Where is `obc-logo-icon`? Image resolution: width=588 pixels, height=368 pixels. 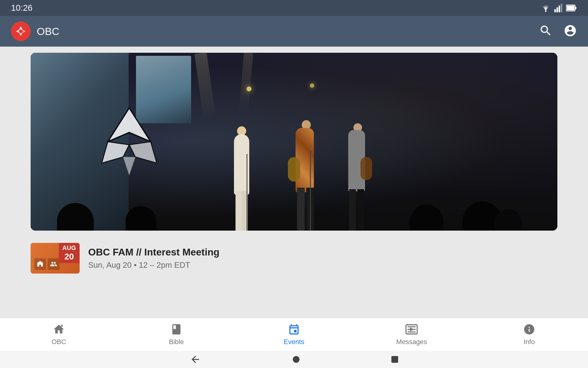 obc-logo-icon is located at coordinates (21, 31).